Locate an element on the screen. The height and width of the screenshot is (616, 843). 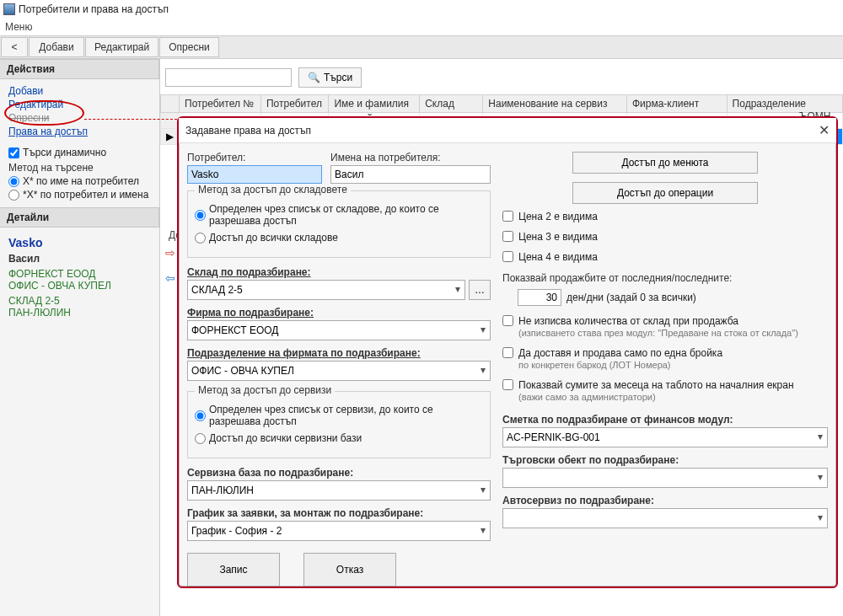
stock-list-radio is located at coordinates (201, 216).